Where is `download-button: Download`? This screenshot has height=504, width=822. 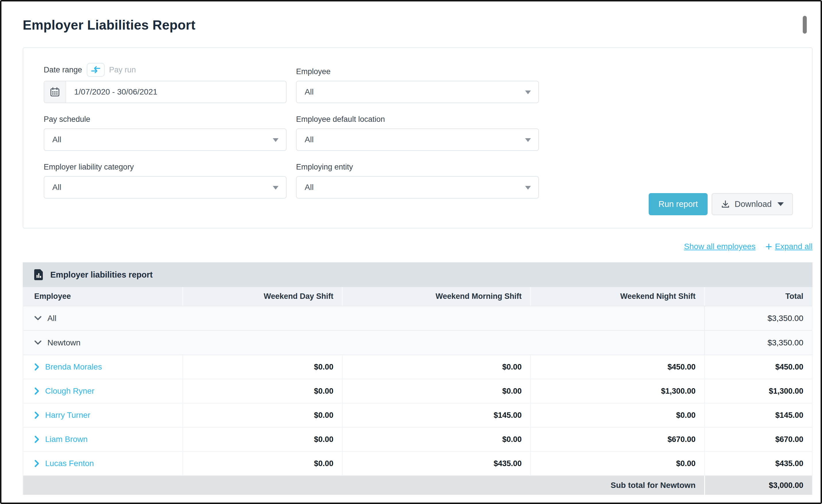 download-button: Download is located at coordinates (752, 204).